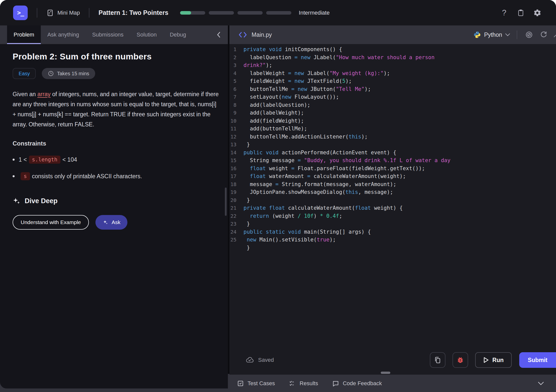 This screenshot has height=392, width=556. Describe the element at coordinates (304, 383) in the screenshot. I see `tab-results: Results` at that location.